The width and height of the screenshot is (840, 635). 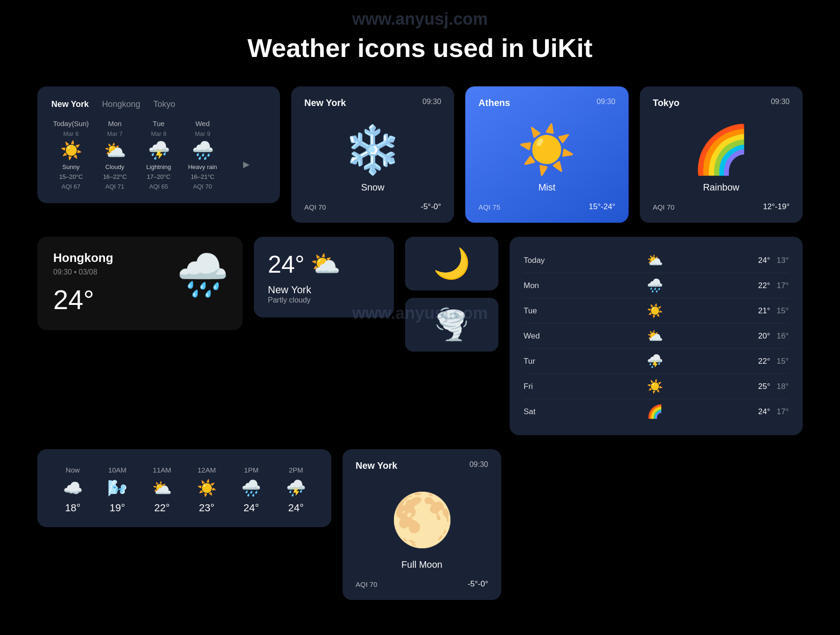 What do you see at coordinates (547, 103) in the screenshot?
I see `card-header-athens: Athens 09:30` at bounding box center [547, 103].